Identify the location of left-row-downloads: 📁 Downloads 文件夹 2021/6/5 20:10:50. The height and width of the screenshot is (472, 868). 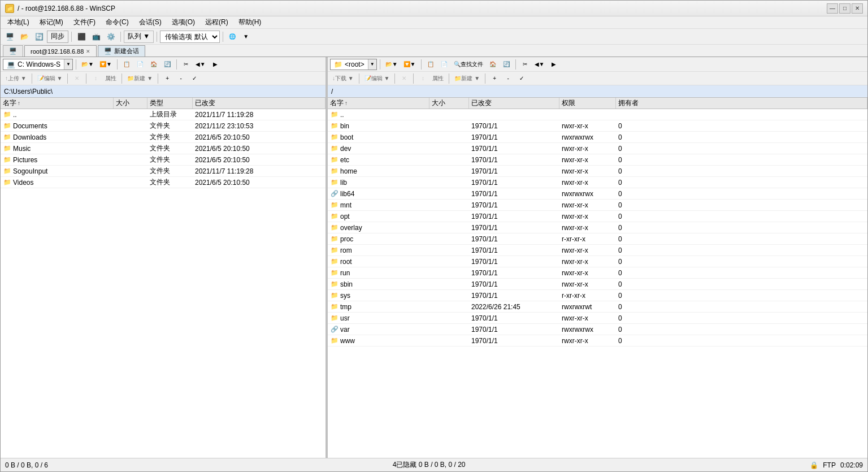
(163, 137).